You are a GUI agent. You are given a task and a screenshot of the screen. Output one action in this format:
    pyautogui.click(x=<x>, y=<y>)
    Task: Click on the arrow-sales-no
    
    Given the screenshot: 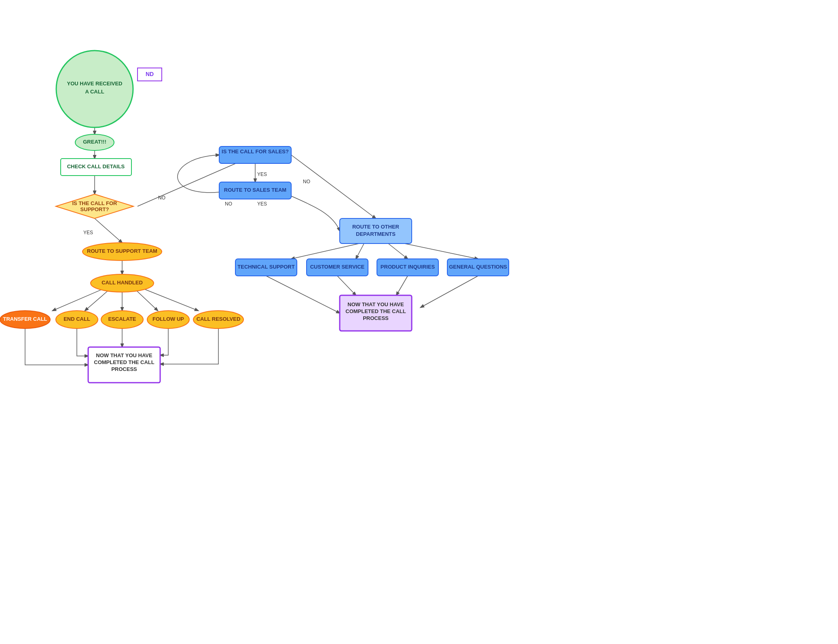 What is the action you would take?
    pyautogui.click(x=333, y=187)
    